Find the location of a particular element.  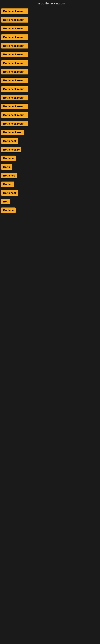

bottleneck-bar: Bottlen is located at coordinates (8, 184).